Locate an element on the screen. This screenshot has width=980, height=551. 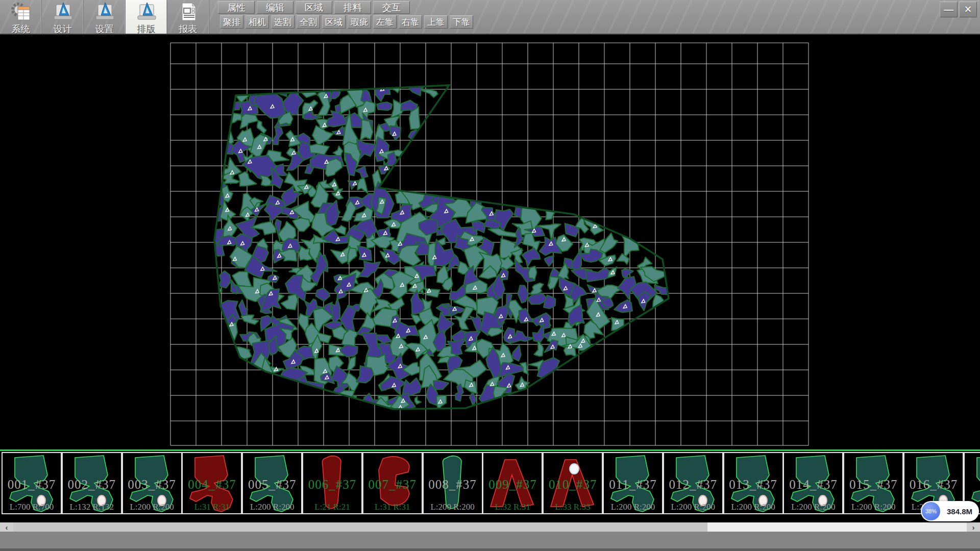
menu-button-3: 排料 is located at coordinates (353, 7).